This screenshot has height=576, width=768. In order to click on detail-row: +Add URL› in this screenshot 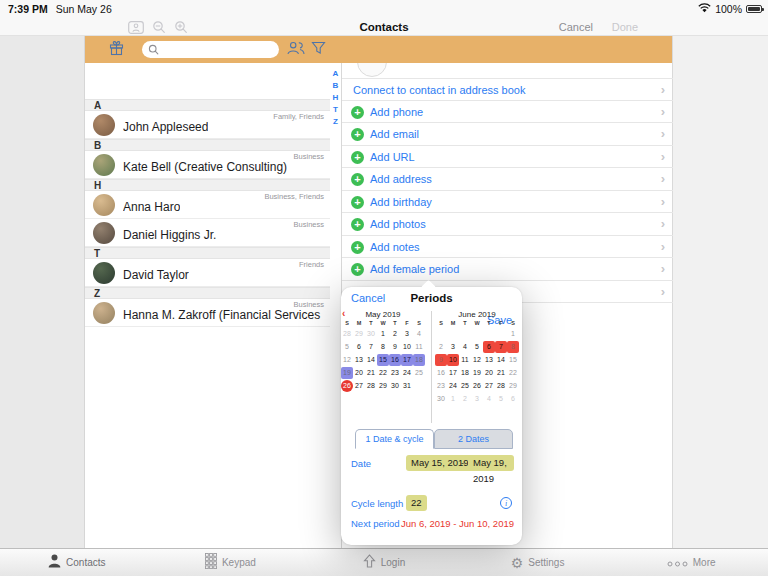, I will do `click(508, 158)`.